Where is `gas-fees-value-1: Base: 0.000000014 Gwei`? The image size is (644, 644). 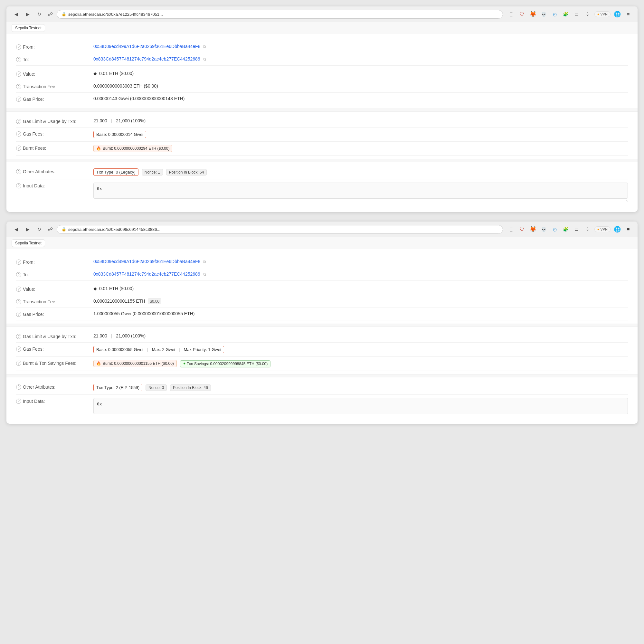 gas-fees-value-1: Base: 0.000000014 Gwei is located at coordinates (361, 134).